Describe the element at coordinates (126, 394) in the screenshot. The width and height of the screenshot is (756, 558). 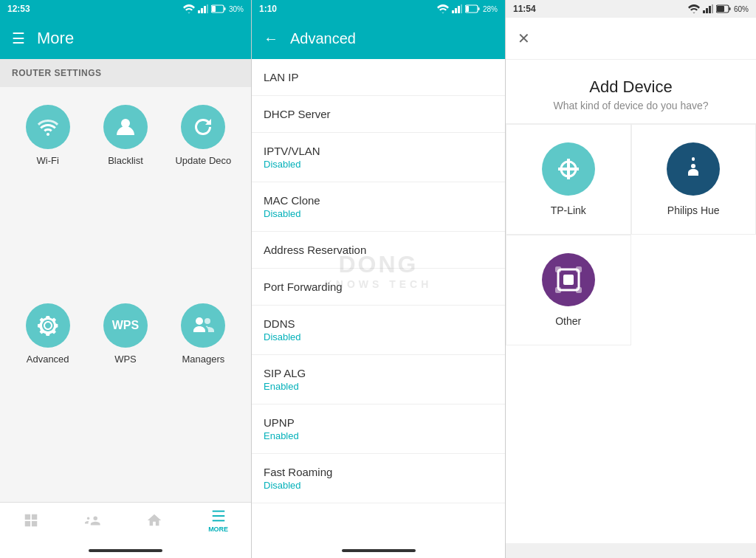
I see `grid-item-wps: WPS WPS` at that location.